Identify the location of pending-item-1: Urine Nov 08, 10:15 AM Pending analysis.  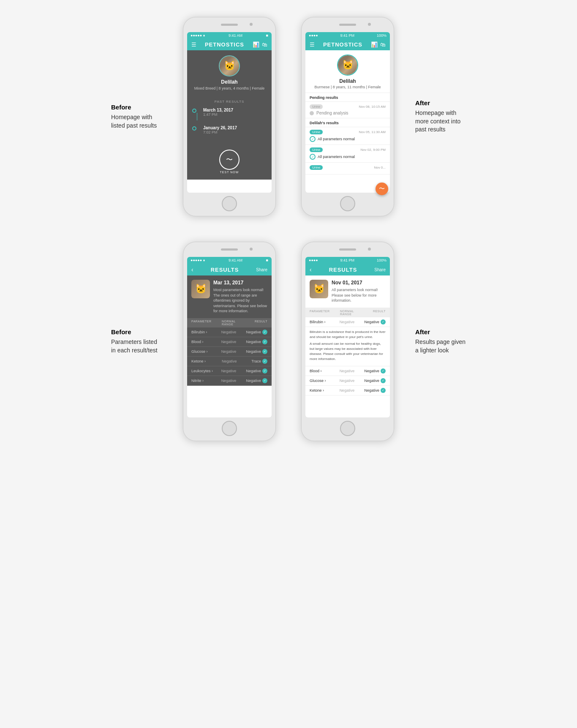
(348, 110).